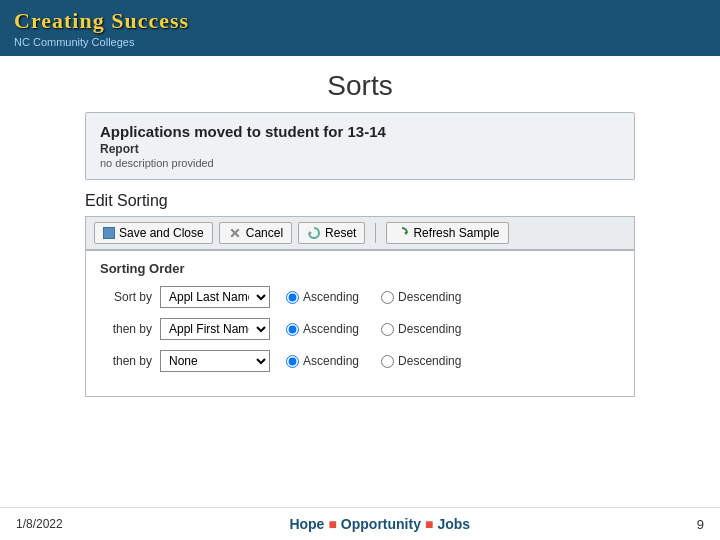 This screenshot has width=720, height=540. Describe the element at coordinates (126, 329) in the screenshot. I see `then-by-1-label: then by` at that location.